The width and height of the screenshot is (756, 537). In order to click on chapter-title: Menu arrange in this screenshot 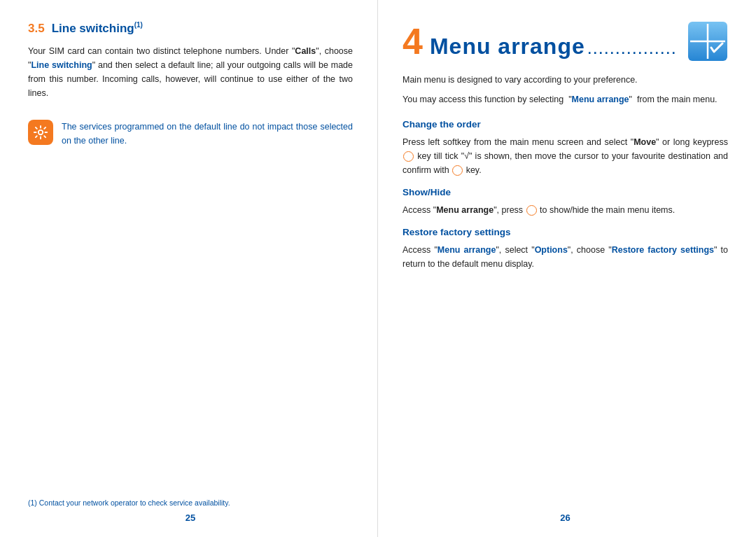, I will do `click(507, 46)`.